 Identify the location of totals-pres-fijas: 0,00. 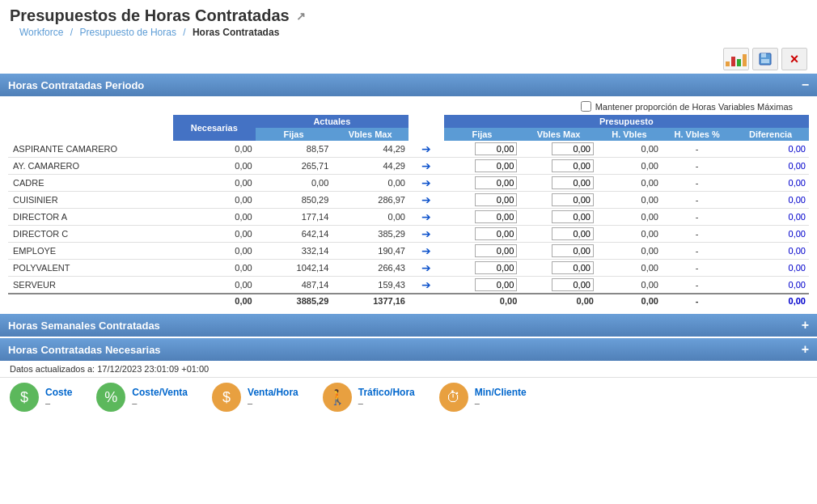
(482, 301).